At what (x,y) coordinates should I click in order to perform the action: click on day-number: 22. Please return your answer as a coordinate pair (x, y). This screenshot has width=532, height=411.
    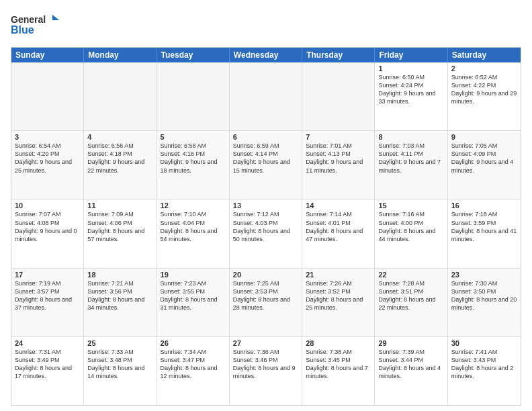
    Looking at the image, I should click on (411, 275).